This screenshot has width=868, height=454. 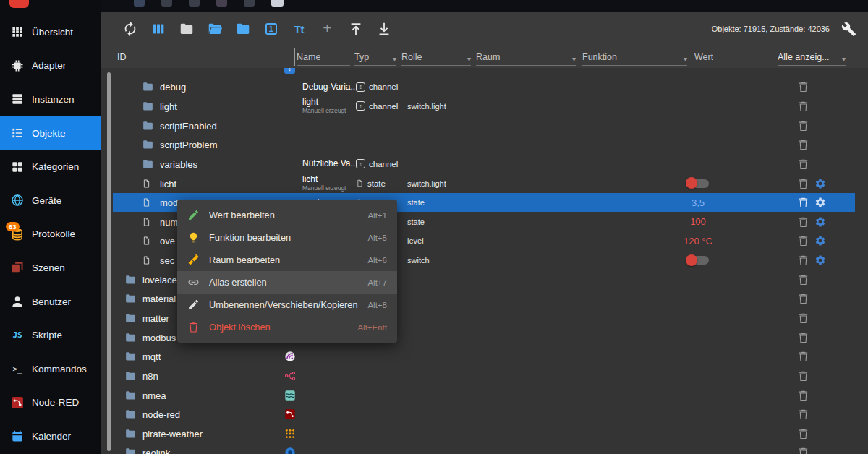 What do you see at coordinates (356, 29) in the screenshot?
I see `upload-button` at bounding box center [356, 29].